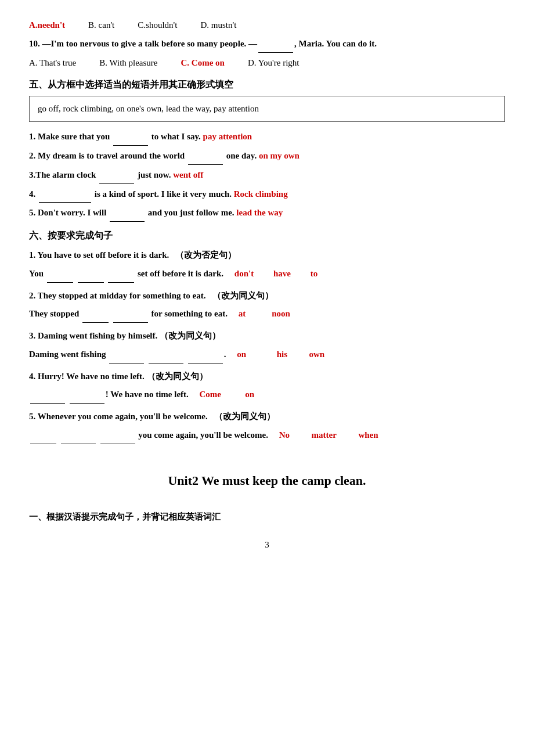 Image resolution: width=534 pixels, height=756 pixels. What do you see at coordinates (128, 63) in the screenshot?
I see `q10-opt-b: B. With pleasure` at bounding box center [128, 63].